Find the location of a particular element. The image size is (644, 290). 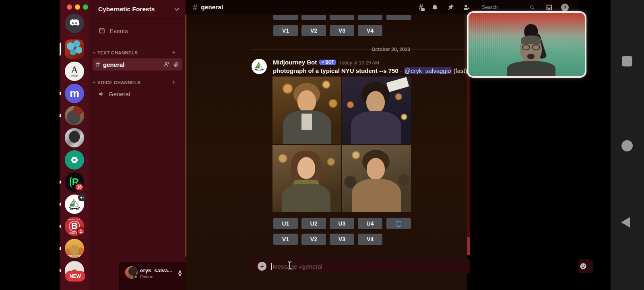

android-home-button is located at coordinates (627, 146).